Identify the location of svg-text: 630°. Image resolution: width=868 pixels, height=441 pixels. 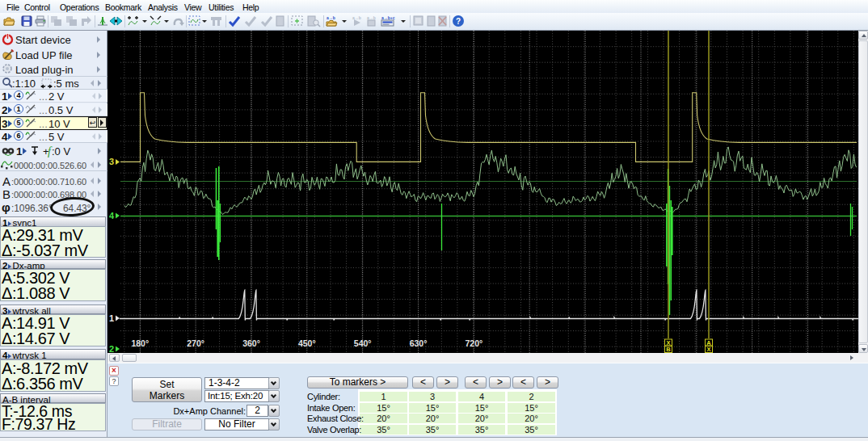
(419, 343).